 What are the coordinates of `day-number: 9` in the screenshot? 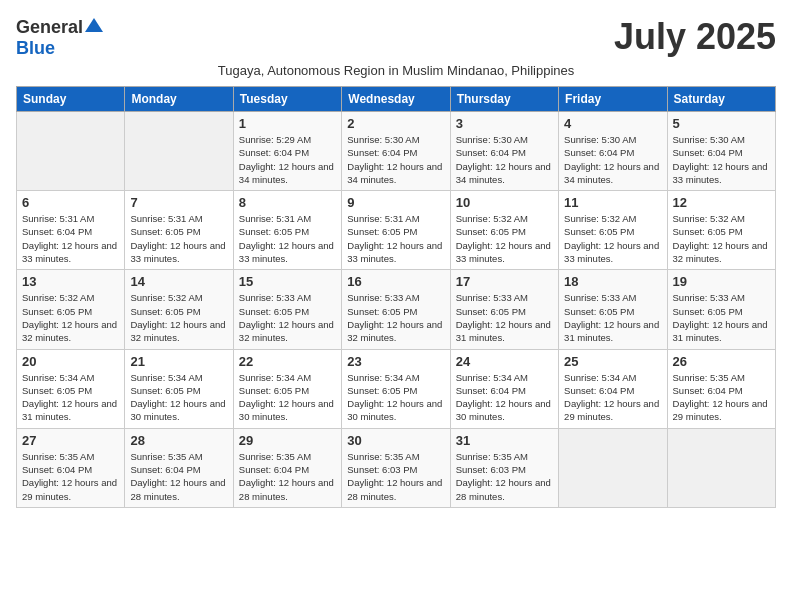 It's located at (396, 202).